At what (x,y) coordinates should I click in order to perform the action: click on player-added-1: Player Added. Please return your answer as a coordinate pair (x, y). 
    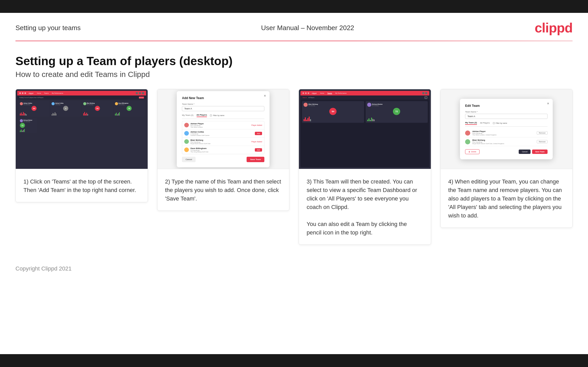
    Looking at the image, I should click on (257, 125).